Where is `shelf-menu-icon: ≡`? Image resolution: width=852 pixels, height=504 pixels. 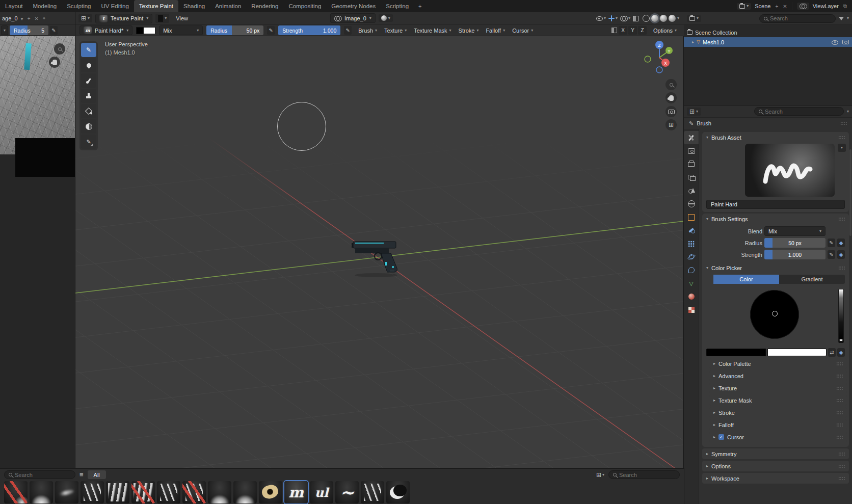
shelf-menu-icon: ≡ is located at coordinates (82, 475).